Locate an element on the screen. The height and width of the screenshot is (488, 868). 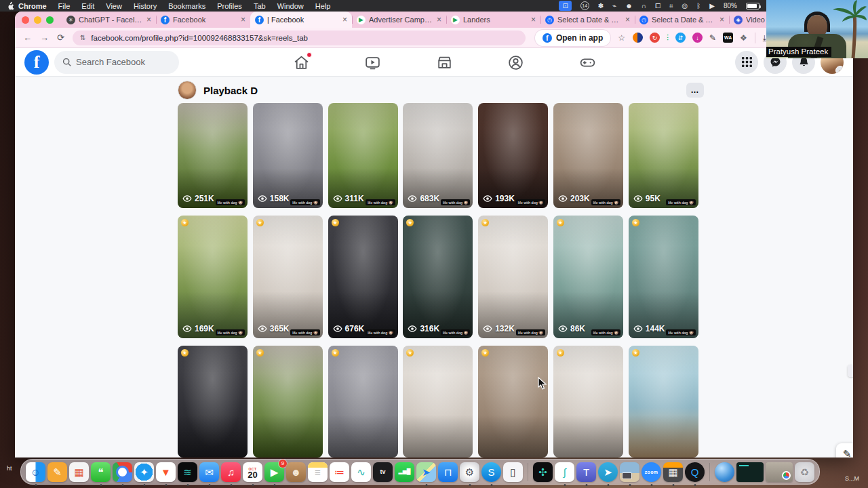
display-icon: ⧠ is located at coordinates (658, 5).